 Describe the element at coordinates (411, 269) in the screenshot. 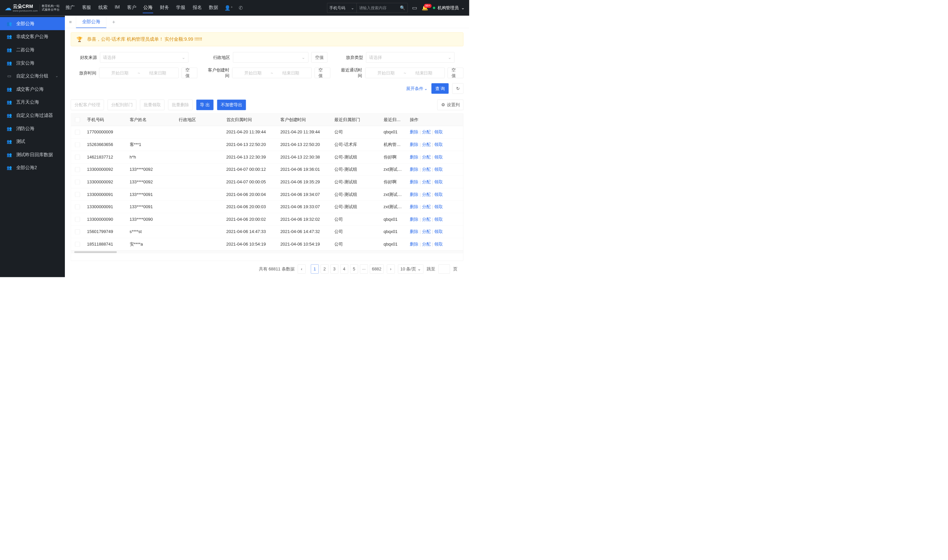

I see `page-size-select: 10 条/页⌄` at that location.